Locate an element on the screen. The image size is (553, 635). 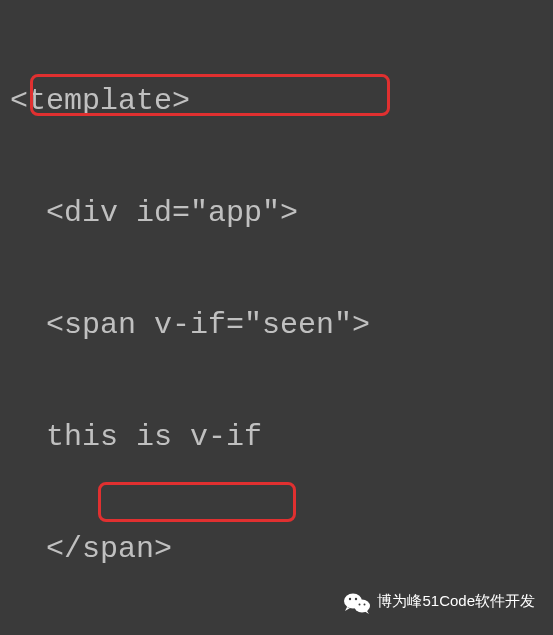
code-line: </span> is located at coordinates (276, 550).